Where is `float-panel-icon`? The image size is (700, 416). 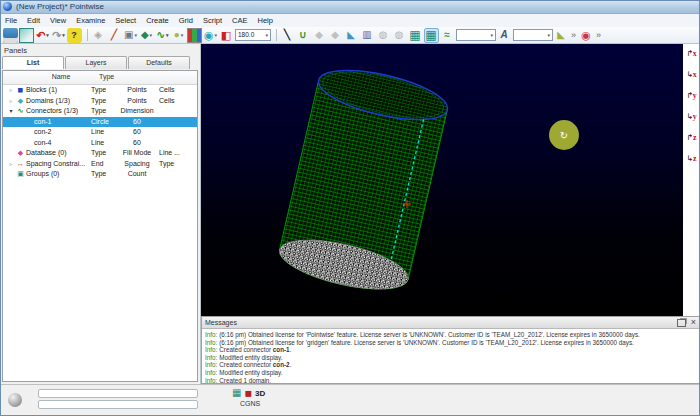
float-panel-icon is located at coordinates (682, 323).